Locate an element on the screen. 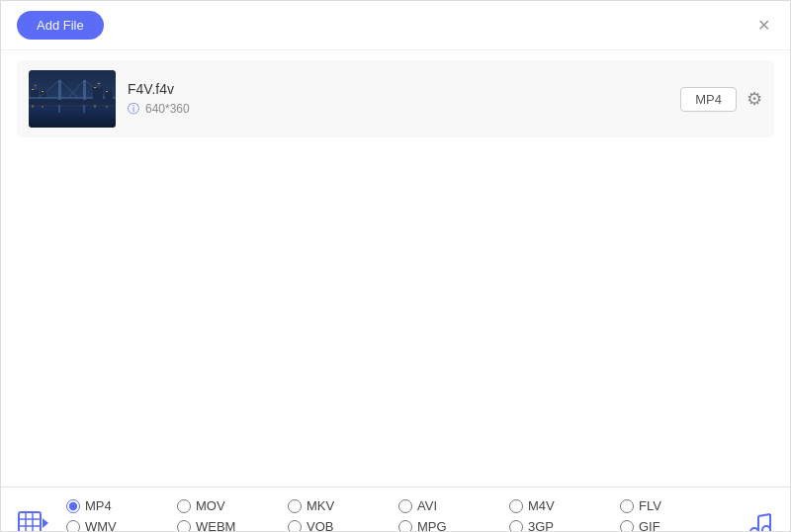 This screenshot has width=791, height=532. format-3gp: 3GP is located at coordinates (565, 526).